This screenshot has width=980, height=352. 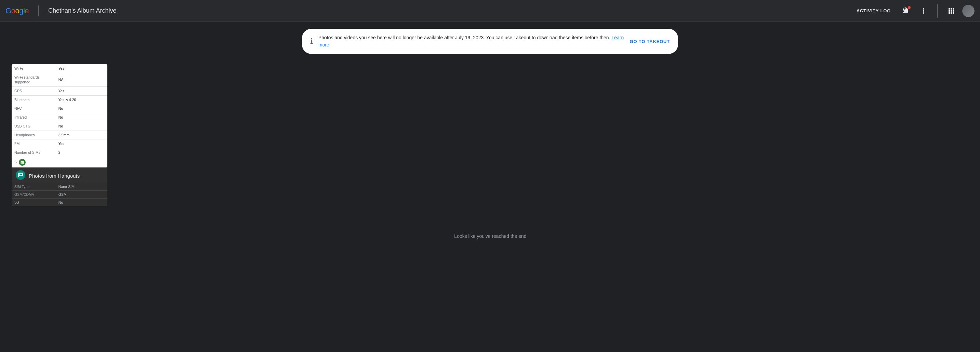 What do you see at coordinates (22, 162) in the screenshot?
I see `sim-icon-circle` at bounding box center [22, 162].